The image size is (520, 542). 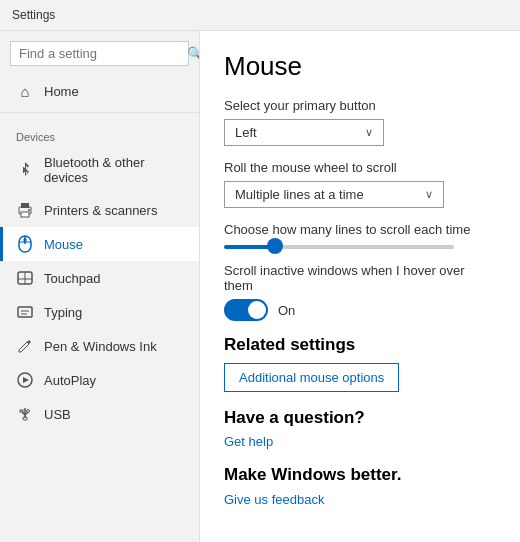 I want to click on additional-mouse-options-link: Additional mouse options, so click(x=312, y=378).